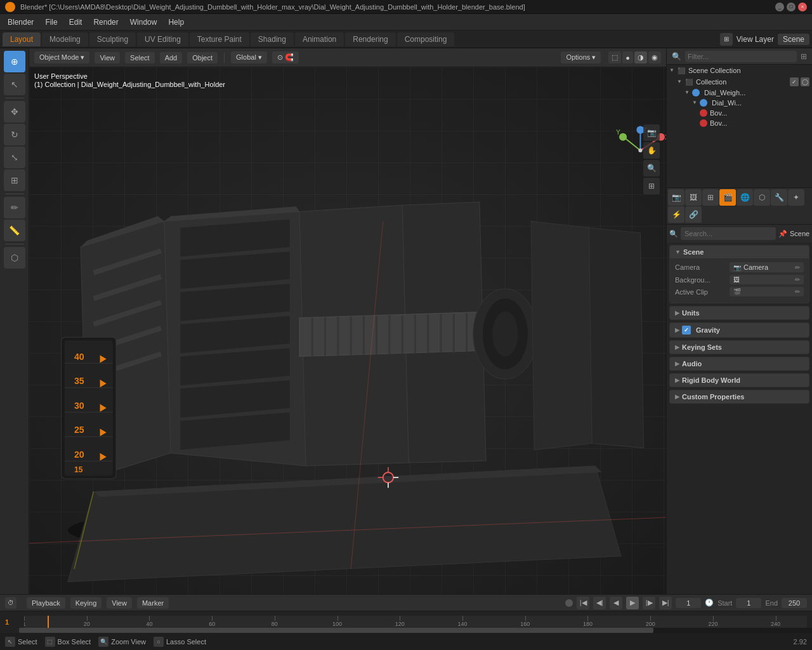 This screenshot has height=650, width=812. Describe the element at coordinates (652, 133) in the screenshot. I see `camera-view-button: 📷` at that location.